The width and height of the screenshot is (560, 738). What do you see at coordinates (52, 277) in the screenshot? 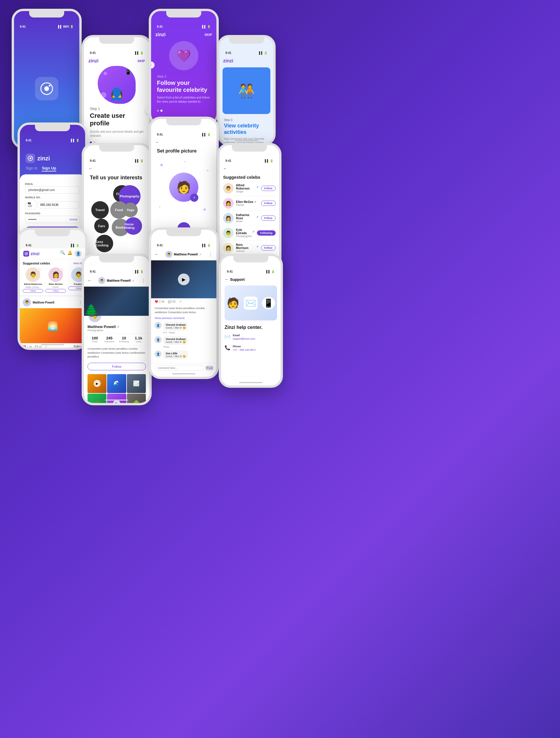
I see `suggested-celebs-section: Suggested celebs View All 👨 × Alfred Rob…` at bounding box center [52, 277].